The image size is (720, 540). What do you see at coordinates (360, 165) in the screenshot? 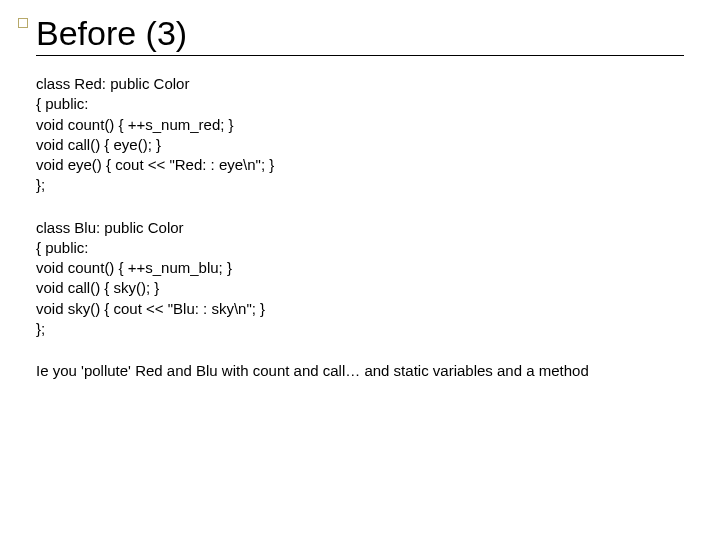
I see `code-line: void eye() { cout << "Red: : eye\n"; }` at bounding box center [360, 165].